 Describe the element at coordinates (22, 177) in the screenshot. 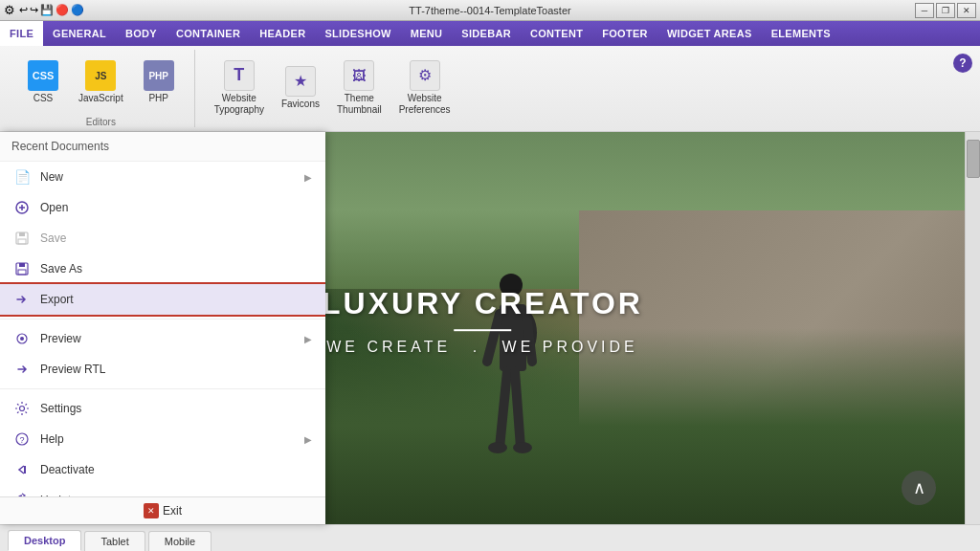

I see `new-icon: 📄` at that location.